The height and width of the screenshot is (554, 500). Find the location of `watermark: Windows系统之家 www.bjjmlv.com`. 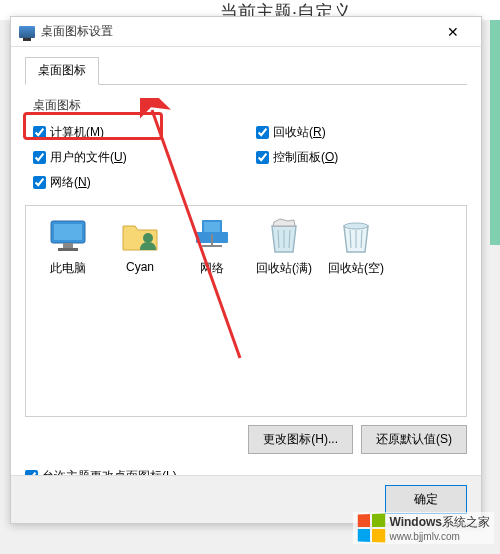

watermark: Windows系统之家 www.bjjmlv.com is located at coordinates (424, 528).